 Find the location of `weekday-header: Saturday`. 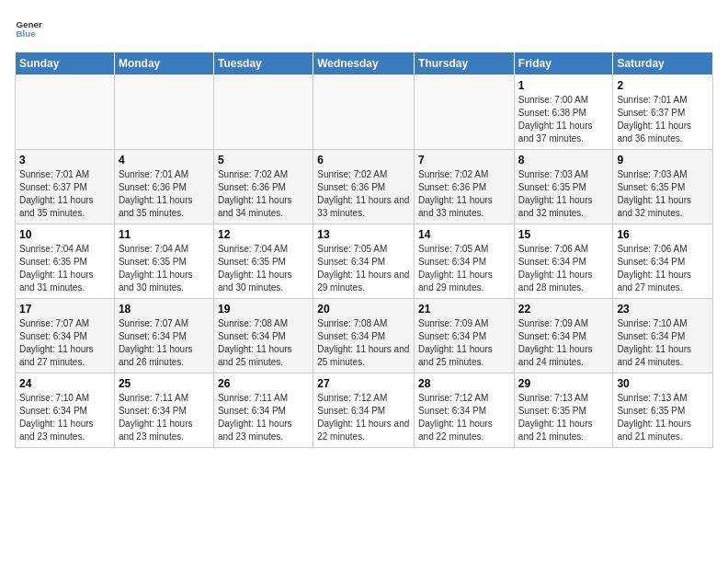

weekday-header: Saturday is located at coordinates (664, 64).